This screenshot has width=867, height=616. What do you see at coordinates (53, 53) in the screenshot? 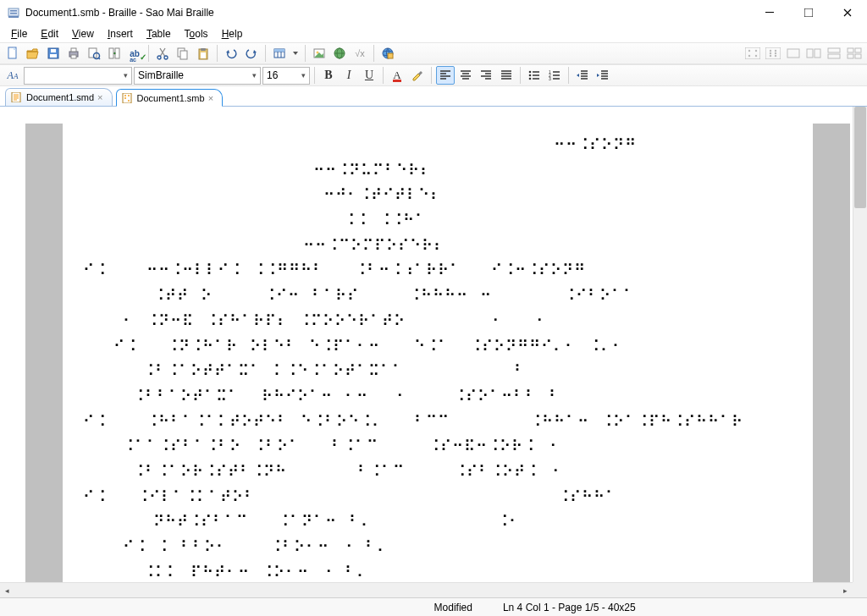
I see `save-button` at bounding box center [53, 53].